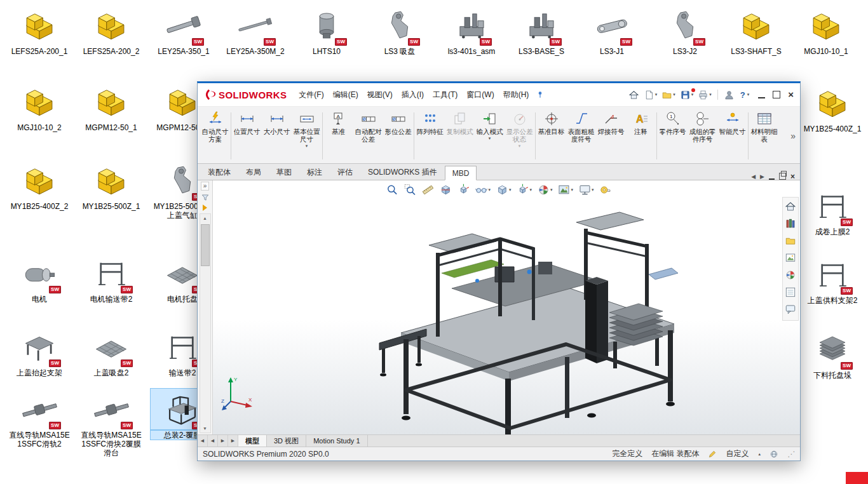 Image resolution: width=868 pixels, height=484 pixels. Describe the element at coordinates (641, 136) in the screenshot. I see `note-ribbon-button: 注释` at that location.